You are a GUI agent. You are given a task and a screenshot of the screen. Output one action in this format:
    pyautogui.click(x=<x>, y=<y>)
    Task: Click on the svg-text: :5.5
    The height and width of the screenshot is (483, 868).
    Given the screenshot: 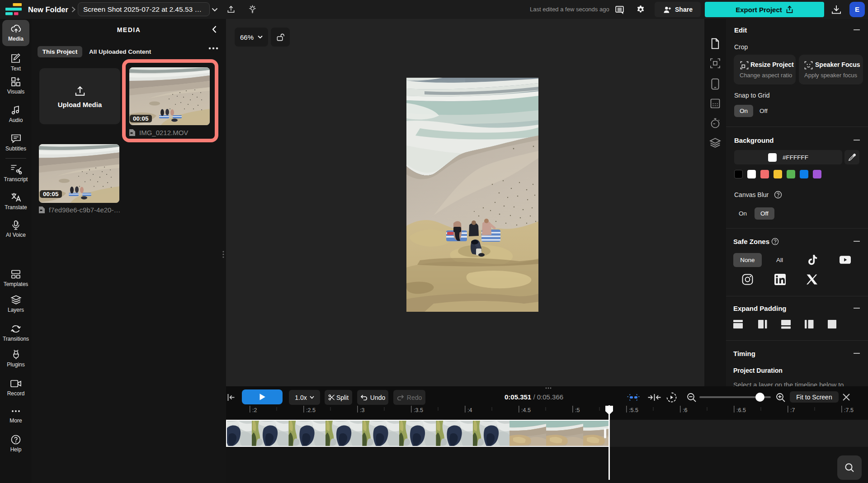 What is the action you would take?
    pyautogui.click(x=634, y=410)
    